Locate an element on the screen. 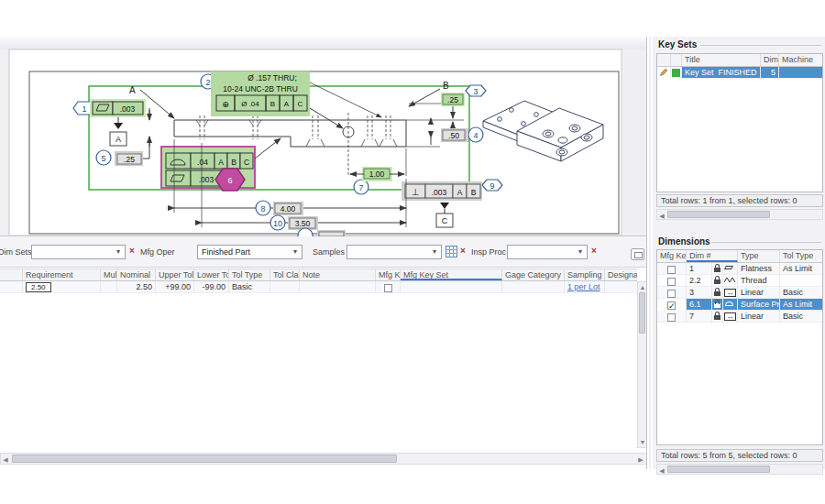  grid-header-row: Requirement Mult Nominal Upper Tol Lower… is located at coordinates (319, 275).